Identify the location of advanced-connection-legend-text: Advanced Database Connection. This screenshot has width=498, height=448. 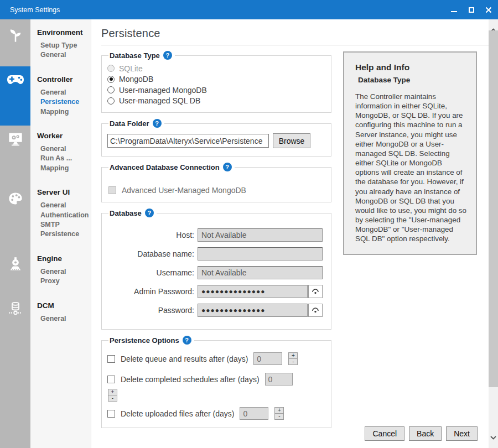
(165, 167).